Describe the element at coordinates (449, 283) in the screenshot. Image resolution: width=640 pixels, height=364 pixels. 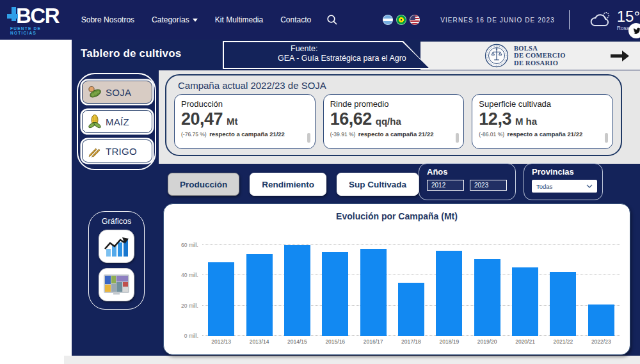
I see `bar-slot: 2018/19` at that location.